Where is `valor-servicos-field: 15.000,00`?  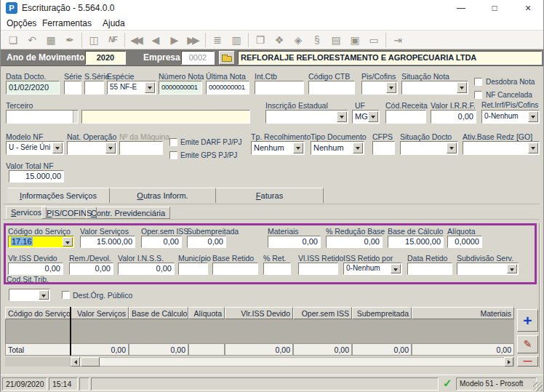
valor-servicos-field: 15.000,00 is located at coordinates (108, 241).